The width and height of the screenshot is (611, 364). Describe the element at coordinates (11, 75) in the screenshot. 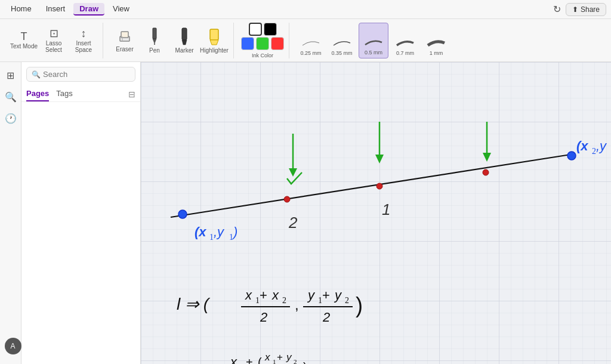

I see `pages-sidebar-icon: ⊞` at that location.